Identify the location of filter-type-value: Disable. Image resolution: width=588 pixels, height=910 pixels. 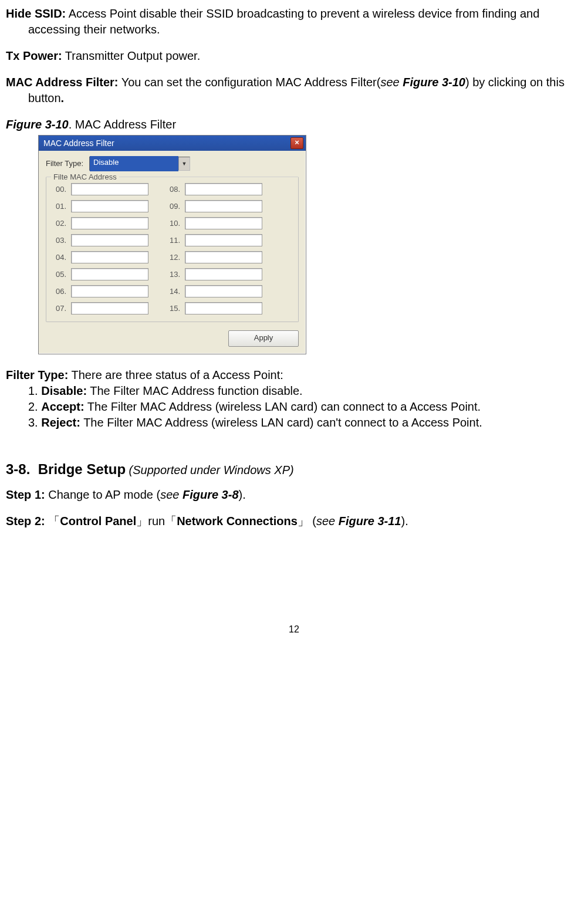
(134, 164).